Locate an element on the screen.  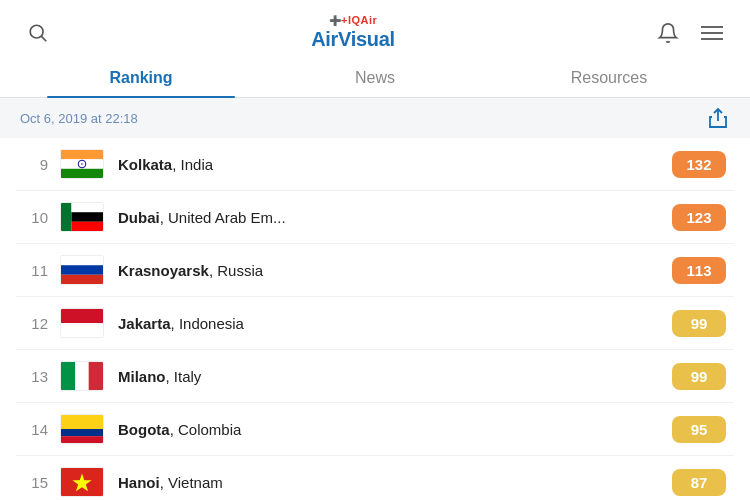
bell-button is located at coordinates (668, 33).